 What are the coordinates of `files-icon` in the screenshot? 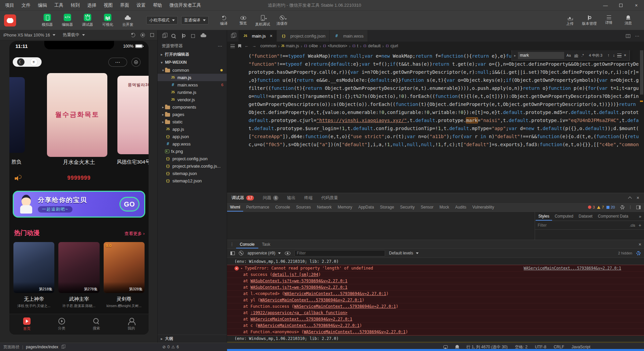 It's located at (164, 36).